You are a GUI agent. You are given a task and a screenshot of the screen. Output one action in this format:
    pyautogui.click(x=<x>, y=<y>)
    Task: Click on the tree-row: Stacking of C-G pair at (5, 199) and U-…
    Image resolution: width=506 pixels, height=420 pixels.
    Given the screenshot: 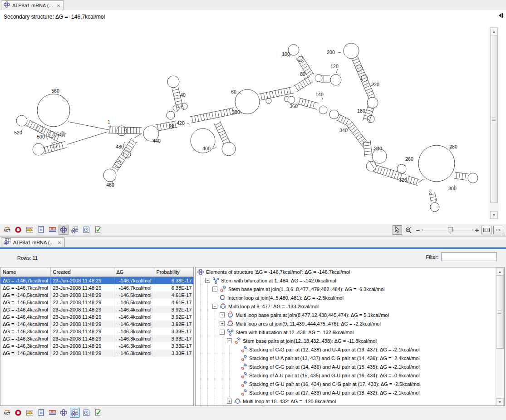 What is the action you would take?
    pyautogui.click(x=350, y=350)
    